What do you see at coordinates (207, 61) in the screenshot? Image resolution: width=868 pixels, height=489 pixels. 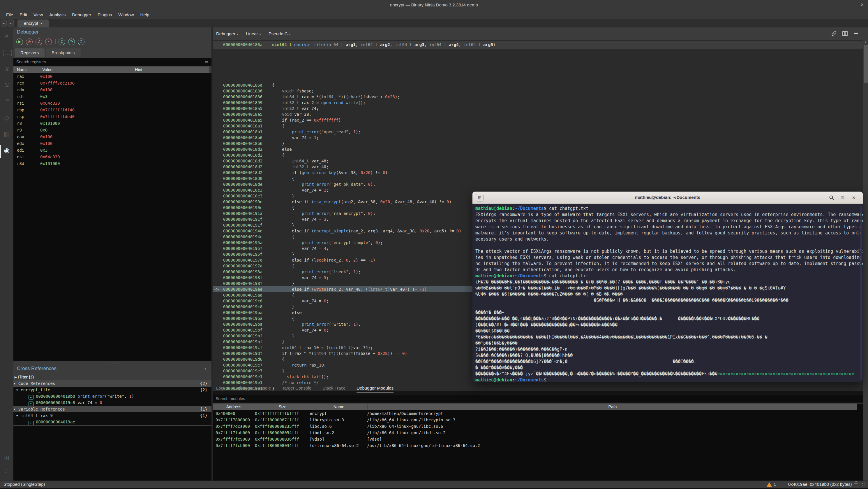 I see `search-options-icon: ☰` at bounding box center [207, 61].